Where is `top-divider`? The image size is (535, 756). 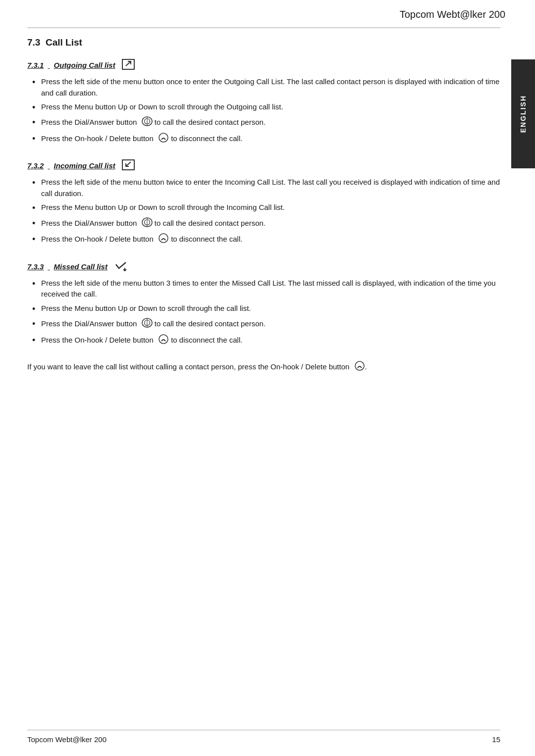 top-divider is located at coordinates (264, 28).